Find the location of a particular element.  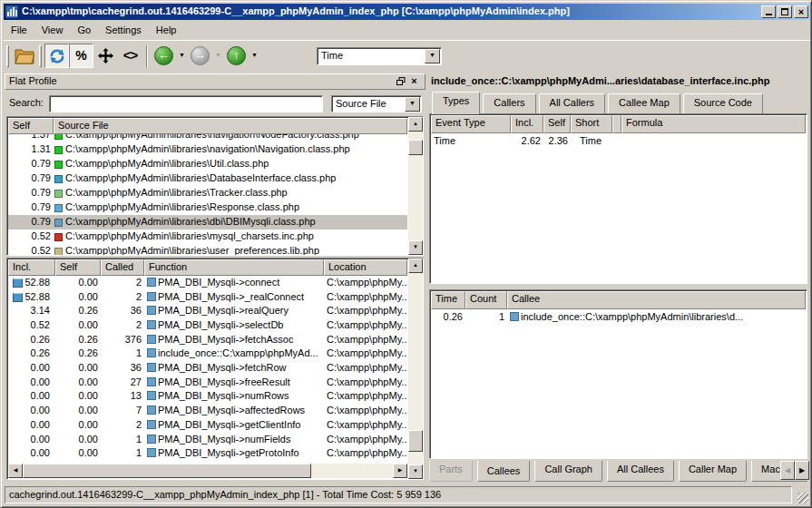

menu-item: Help is located at coordinates (167, 31).